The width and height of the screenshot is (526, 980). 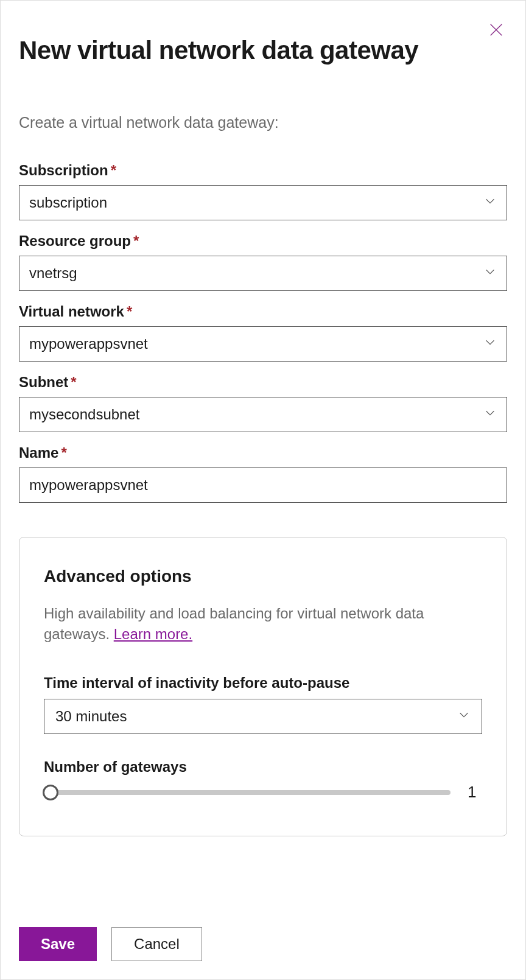 I want to click on cancel-button: Cancel, so click(x=157, y=944).